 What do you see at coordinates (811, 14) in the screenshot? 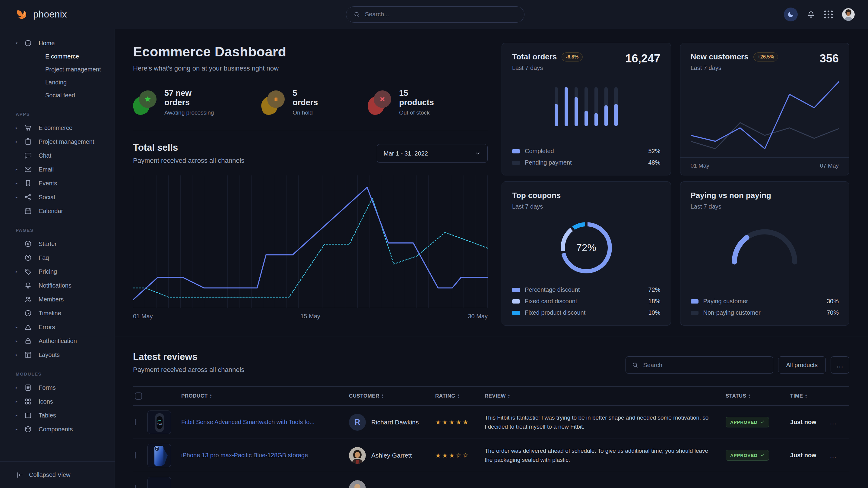
I see `notifications-button` at bounding box center [811, 14].